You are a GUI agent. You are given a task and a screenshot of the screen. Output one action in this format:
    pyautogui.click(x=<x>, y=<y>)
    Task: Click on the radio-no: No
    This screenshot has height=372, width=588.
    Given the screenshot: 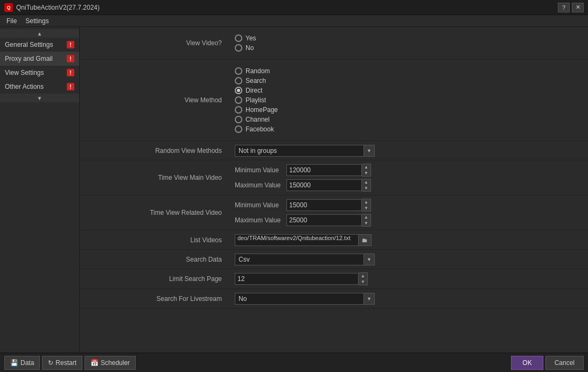 What is the action you would take?
    pyautogui.click(x=409, y=48)
    